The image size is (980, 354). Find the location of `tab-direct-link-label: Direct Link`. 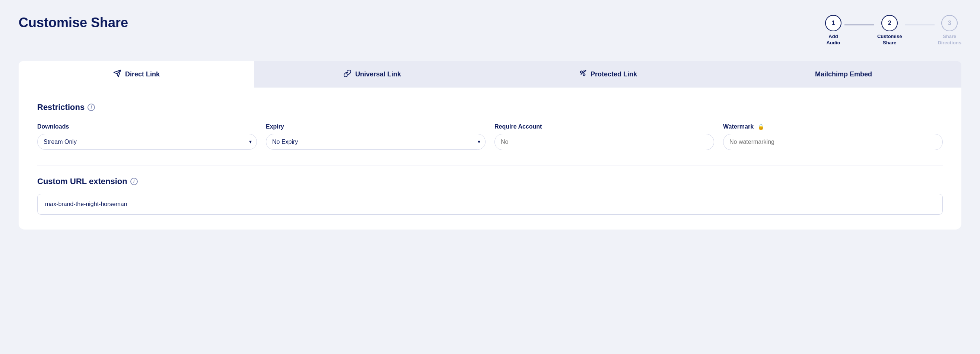

tab-direct-link-label: Direct Link is located at coordinates (142, 75).